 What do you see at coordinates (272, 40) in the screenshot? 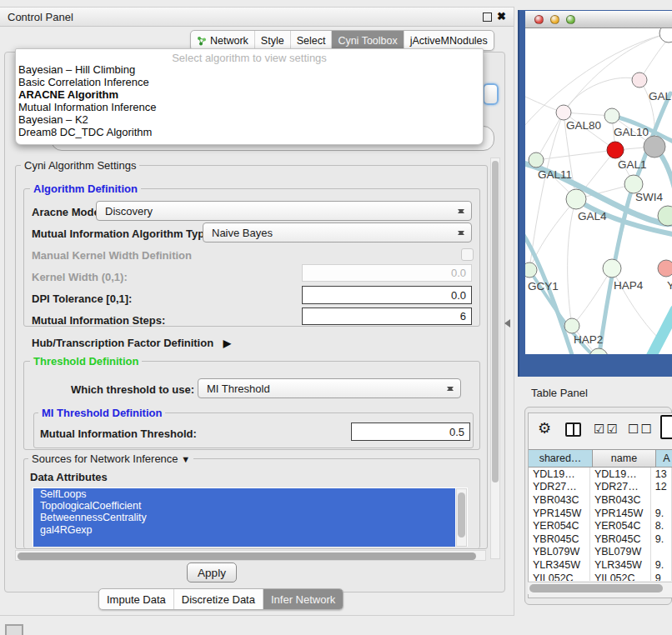
I see `tab-style: Style` at bounding box center [272, 40].